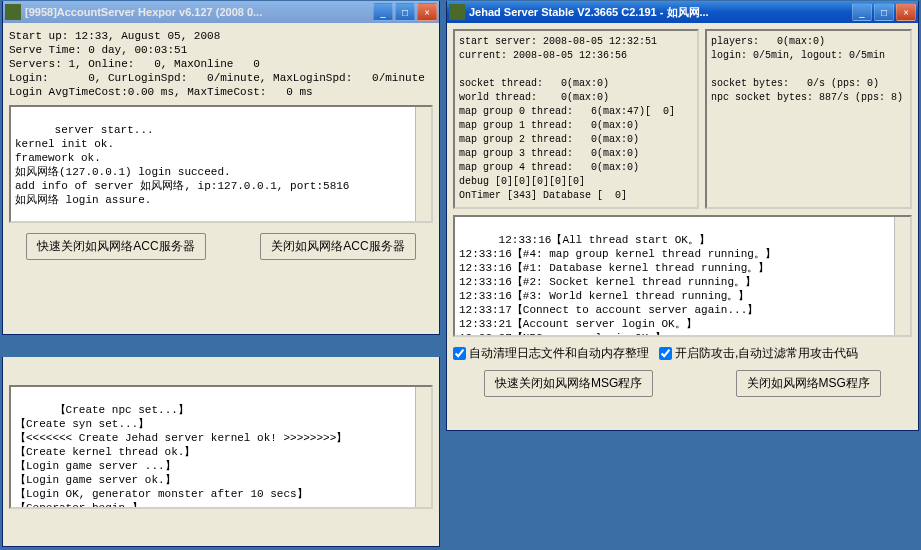 The width and height of the screenshot is (921, 550). What do you see at coordinates (460, 354) in the screenshot?
I see `auto-clean-checkbox` at bounding box center [460, 354].